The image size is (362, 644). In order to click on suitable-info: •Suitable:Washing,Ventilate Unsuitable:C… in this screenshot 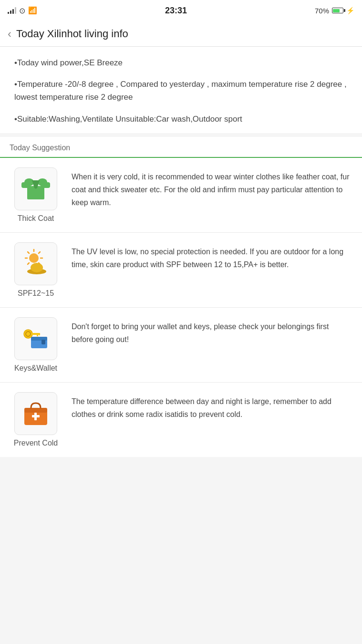, I will do `click(181, 119)`.